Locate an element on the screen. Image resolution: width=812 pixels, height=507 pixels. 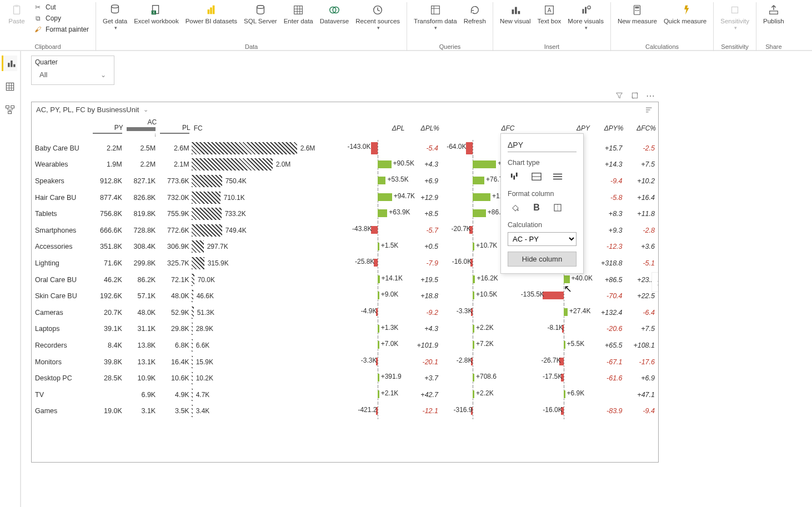
transform-data-button: Transform data is located at coordinates (435, 17).